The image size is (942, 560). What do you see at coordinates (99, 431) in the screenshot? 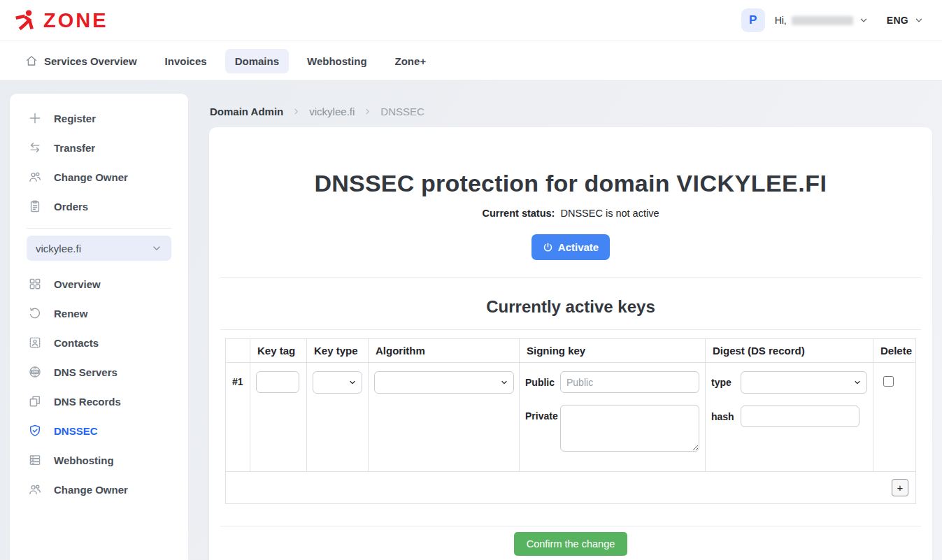
I see `sidebar-item-dnssec: DNSSEC` at bounding box center [99, 431].